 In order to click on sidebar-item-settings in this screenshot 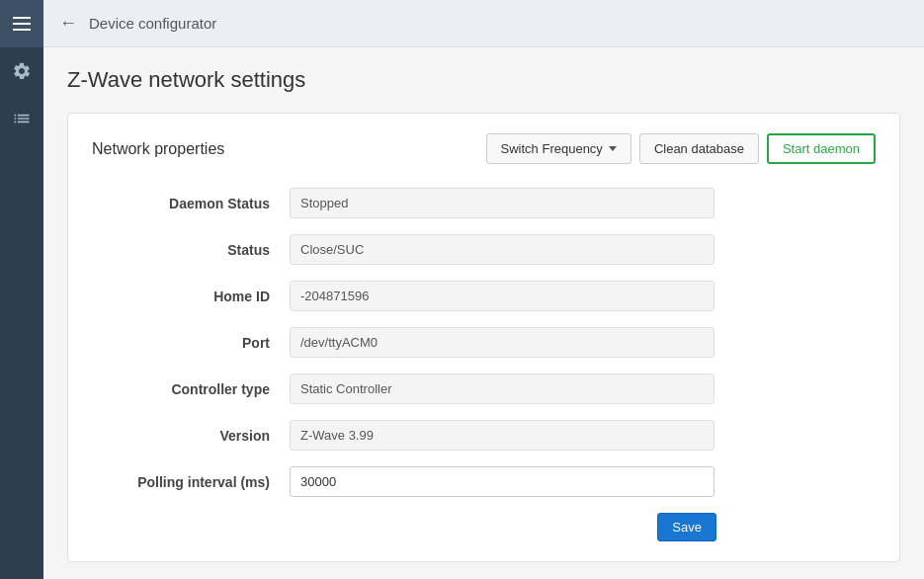, I will do `click(22, 71)`.